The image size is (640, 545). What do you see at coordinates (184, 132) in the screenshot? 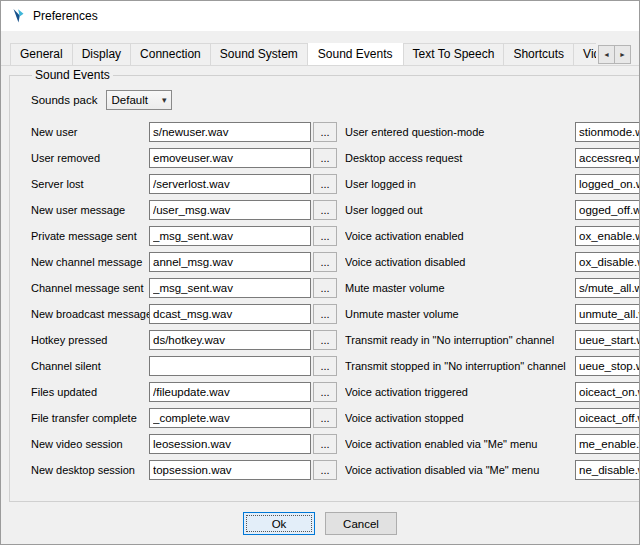
I see `sound-event-row: New user ...` at bounding box center [184, 132].